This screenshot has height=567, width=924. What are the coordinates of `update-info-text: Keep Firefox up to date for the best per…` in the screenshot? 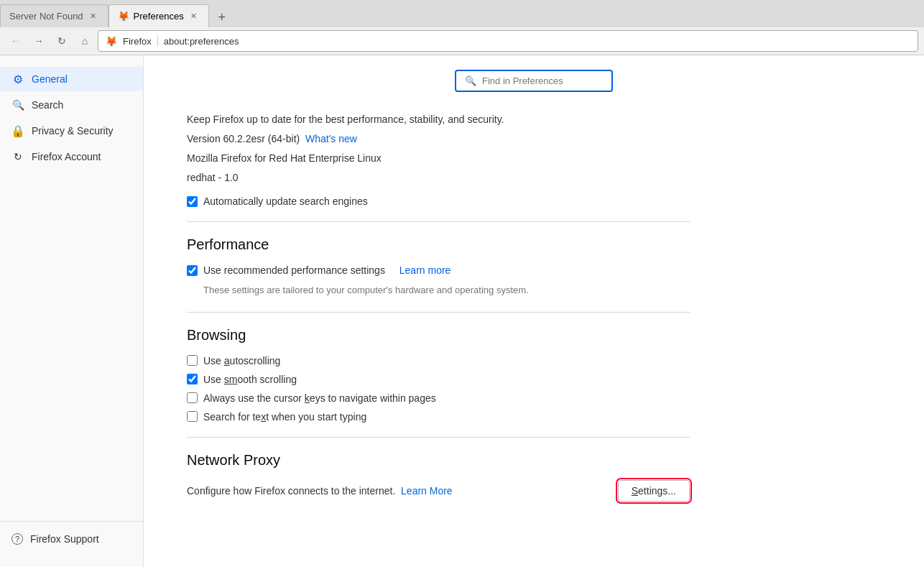 It's located at (438, 119).